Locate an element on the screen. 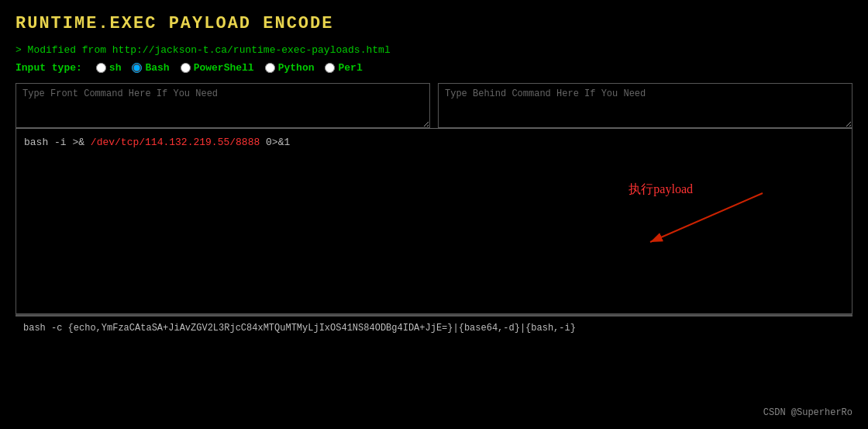 This screenshot has width=868, height=429. radio-powershell-input is located at coordinates (186, 68).